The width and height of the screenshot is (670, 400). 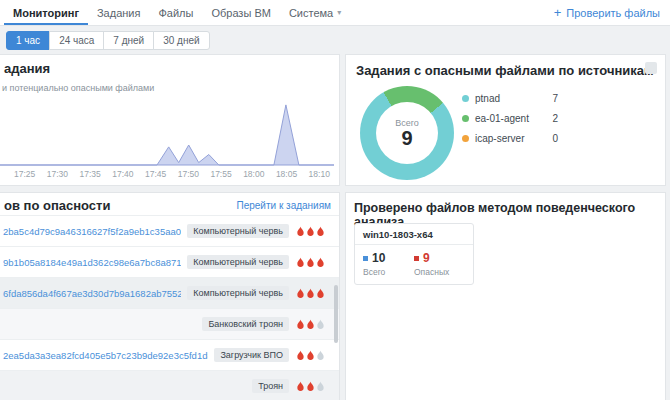 I want to click on tasks-chart-path, so click(x=167, y=135).